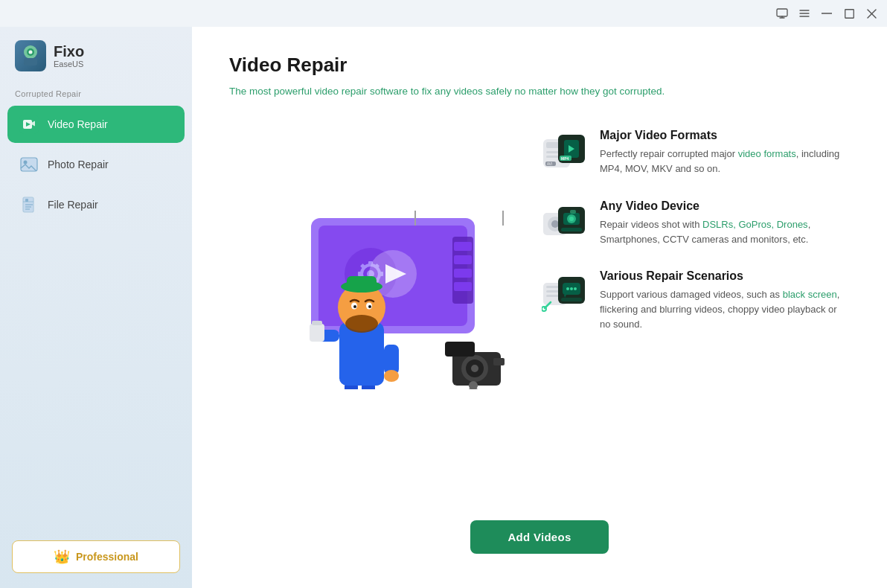 This screenshot has height=588, width=887. I want to click on feature-item-any-device: Any Video Device Repair videos shot with…, so click(696, 223).